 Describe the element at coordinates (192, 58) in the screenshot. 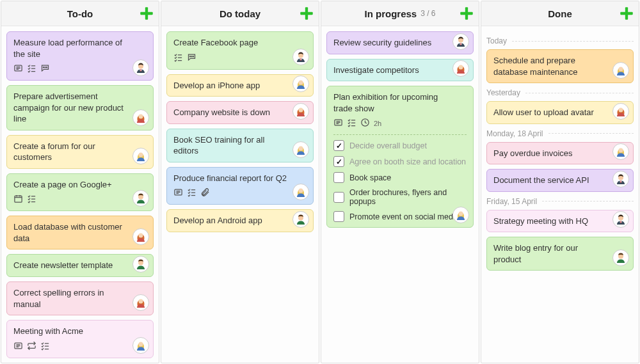

I see `comment-icon` at that location.